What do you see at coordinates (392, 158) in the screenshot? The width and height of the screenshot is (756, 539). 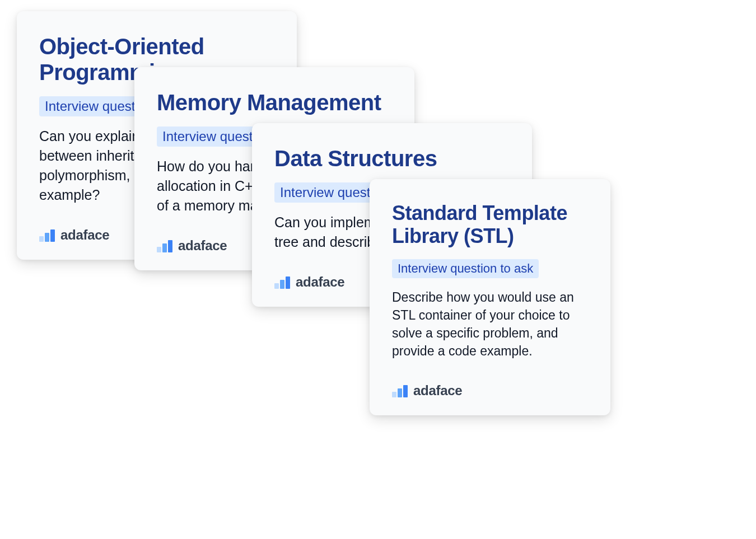 I see `card-title: Data Structures` at bounding box center [392, 158].